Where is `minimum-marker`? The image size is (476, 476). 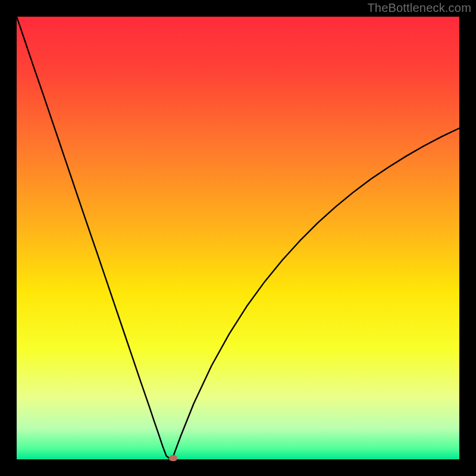 minimum-marker is located at coordinates (173, 458).